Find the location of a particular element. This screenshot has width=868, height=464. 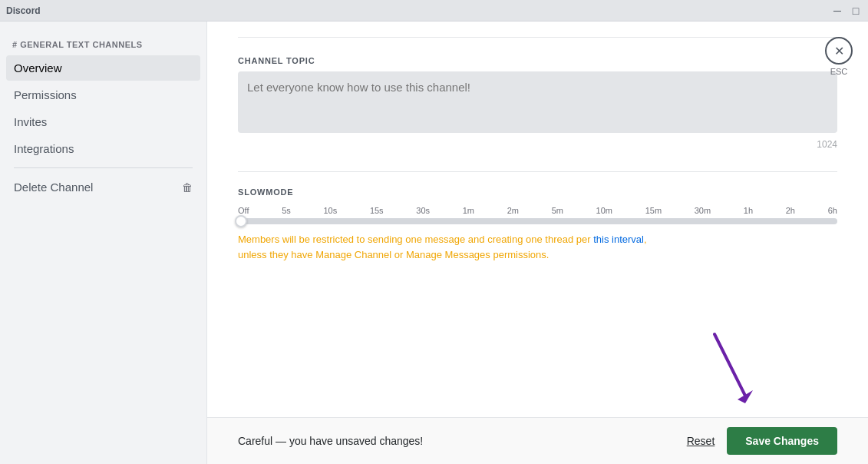

slider-label-10m: 10m is located at coordinates (605, 210).